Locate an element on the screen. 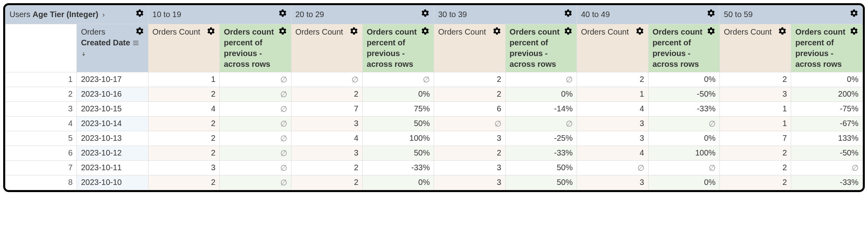 Image resolution: width=868 pixels, height=241 pixels. date-cell: 2023-10-15 is located at coordinates (112, 109).